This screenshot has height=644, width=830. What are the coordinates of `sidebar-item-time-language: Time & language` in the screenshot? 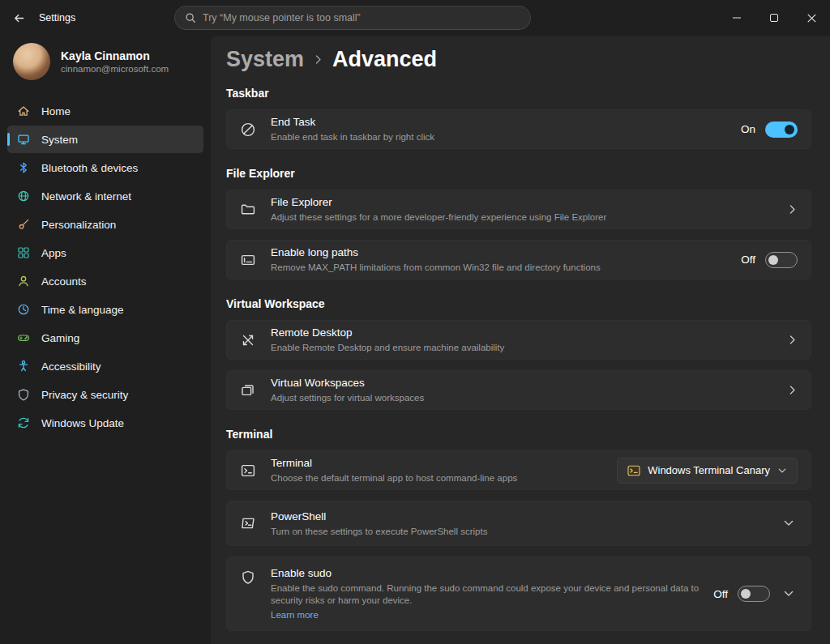 It's located at (105, 309).